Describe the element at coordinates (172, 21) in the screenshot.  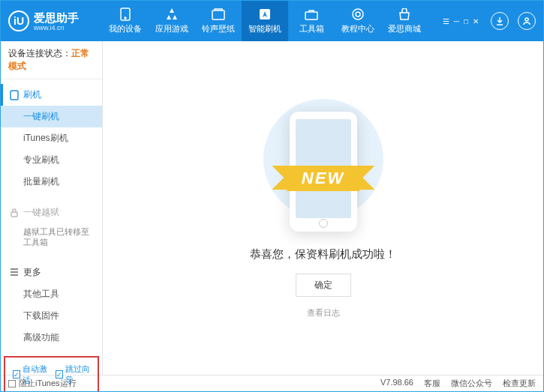
I see `nav-apps: 应用游戏` at that location.